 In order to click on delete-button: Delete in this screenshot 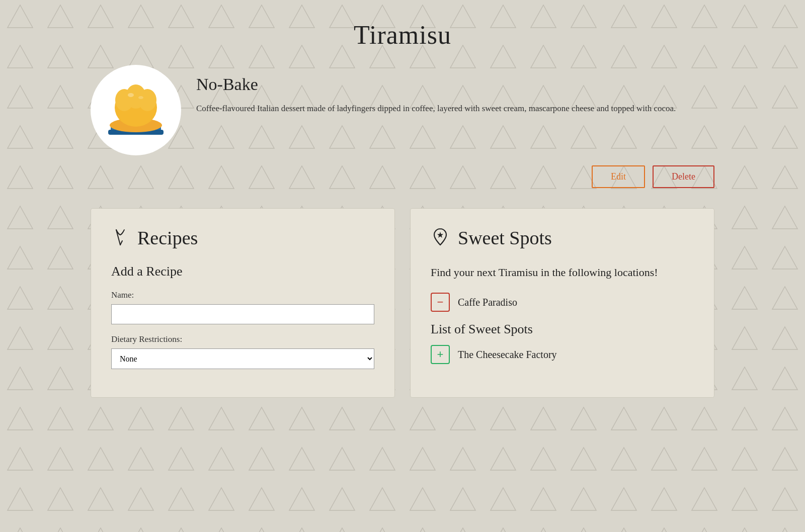, I will do `click(683, 177)`.